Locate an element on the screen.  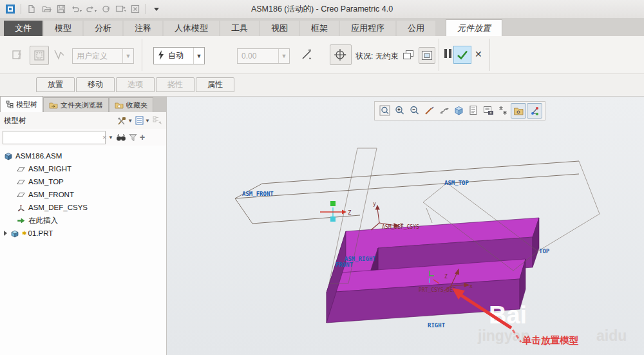
tab-framework: 框架 is located at coordinates (319, 28).